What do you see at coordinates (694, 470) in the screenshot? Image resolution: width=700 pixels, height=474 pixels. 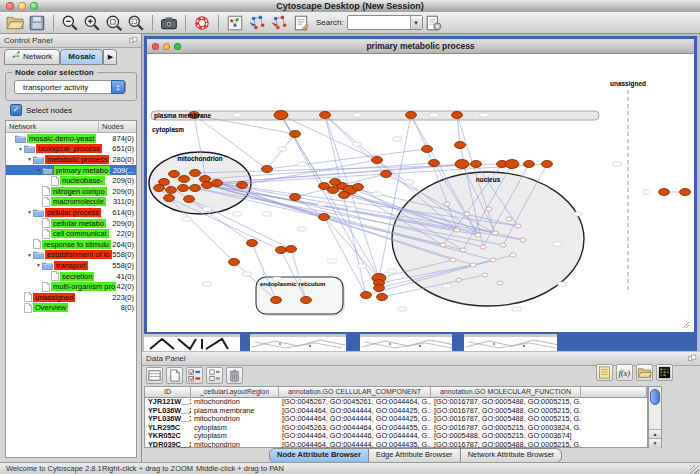 I see `resize-grip` at bounding box center [694, 470].